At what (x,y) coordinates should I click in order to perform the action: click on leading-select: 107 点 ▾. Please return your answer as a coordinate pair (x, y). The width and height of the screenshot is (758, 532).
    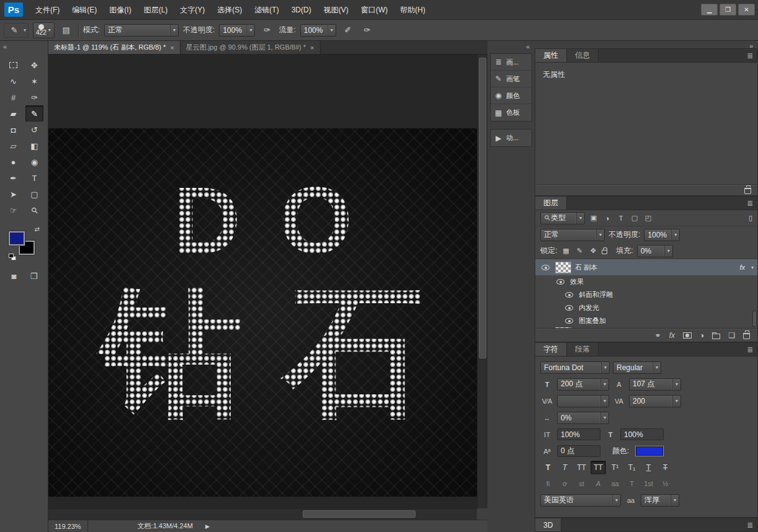
    Looking at the image, I should click on (655, 384).